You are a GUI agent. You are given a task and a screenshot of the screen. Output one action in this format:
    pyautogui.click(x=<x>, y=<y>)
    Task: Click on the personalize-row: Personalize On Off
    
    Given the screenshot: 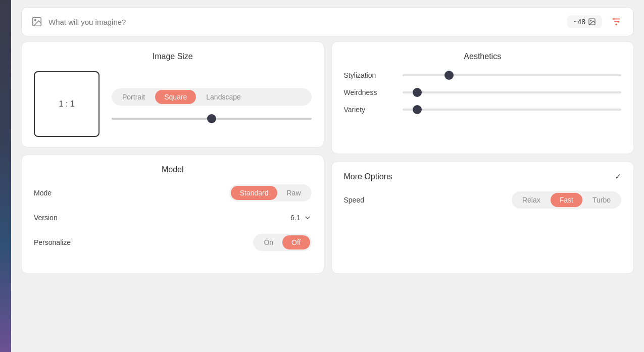 What is the action you would take?
    pyautogui.click(x=173, y=244)
    